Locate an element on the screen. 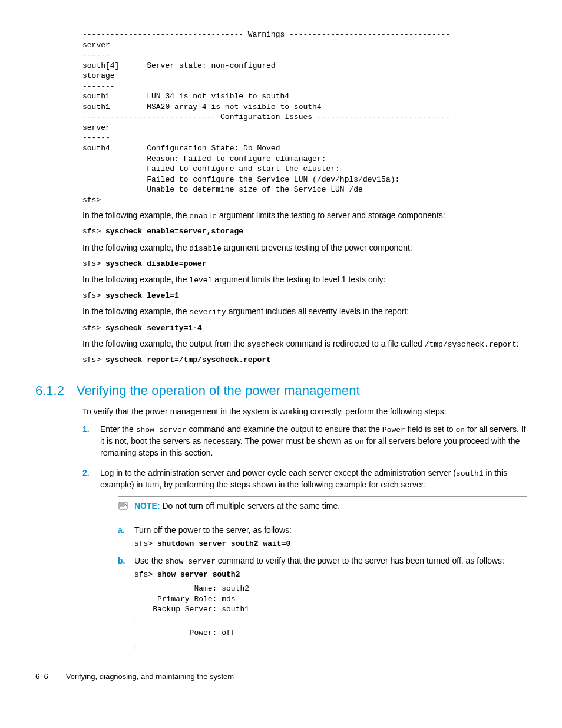 This screenshot has width=562, height=728. text: command is redirected to a file called is located at coordinates (355, 344).